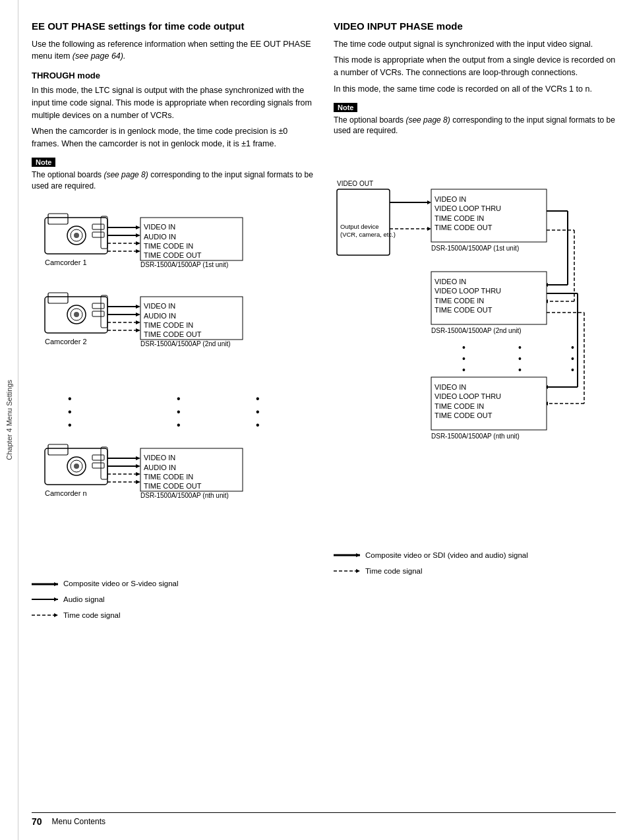 The width and height of the screenshot is (629, 840). Describe the element at coordinates (173, 599) in the screenshot. I see `left-legend: Composite video or S-video signal Audio …` at that location.